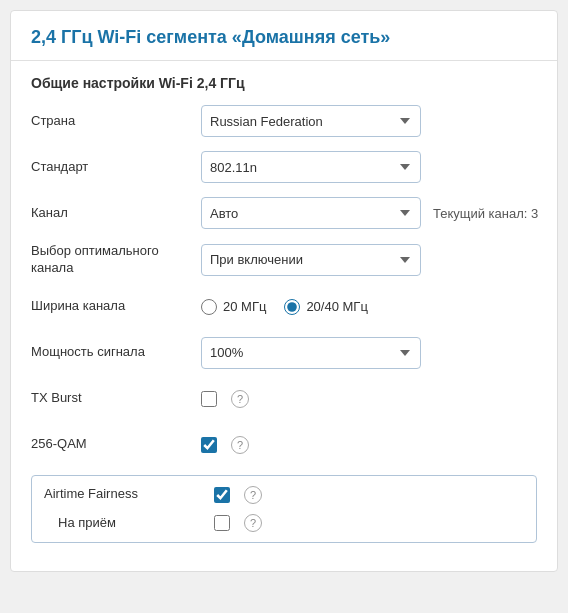 Image resolution: width=568 pixels, height=613 pixels. What do you see at coordinates (116, 260) in the screenshot?
I see `optimal-channel-label: Выбор оптимального канала` at bounding box center [116, 260].